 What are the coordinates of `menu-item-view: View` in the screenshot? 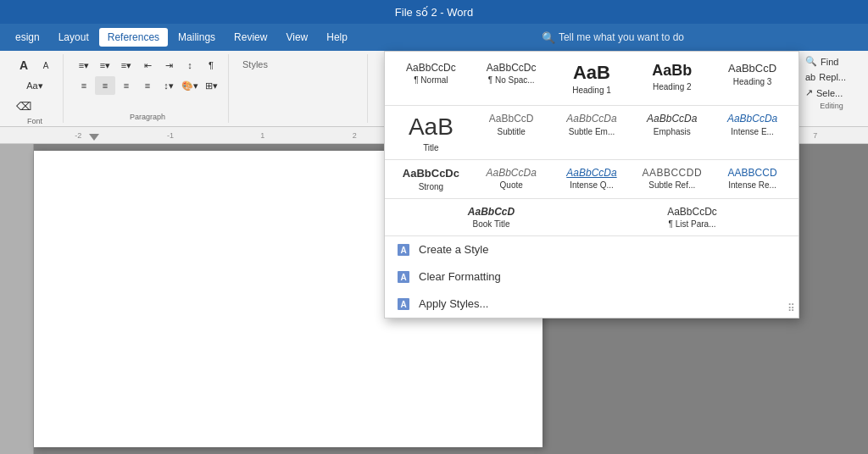 It's located at (297, 37).